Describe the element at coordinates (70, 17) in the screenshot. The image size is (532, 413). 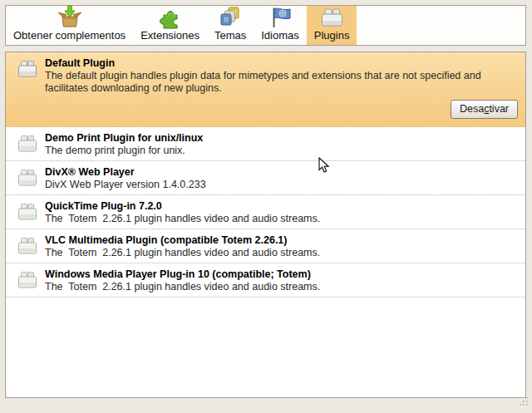
I see `get-addons-box-icon` at that location.